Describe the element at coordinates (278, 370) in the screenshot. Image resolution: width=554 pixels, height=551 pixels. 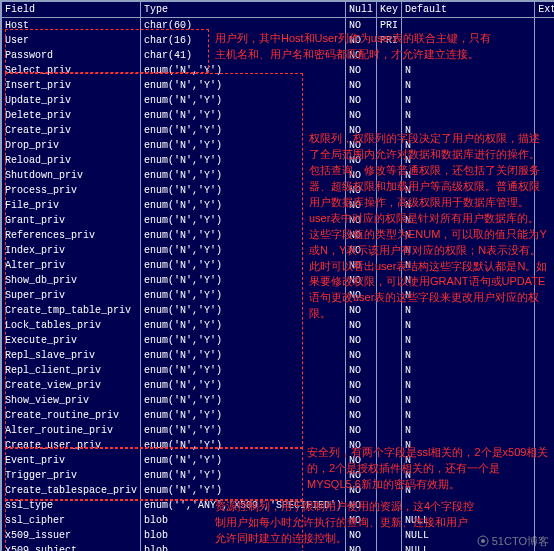
I see `table-row: Repl_client_privenum('N','Y')NON` at that location.